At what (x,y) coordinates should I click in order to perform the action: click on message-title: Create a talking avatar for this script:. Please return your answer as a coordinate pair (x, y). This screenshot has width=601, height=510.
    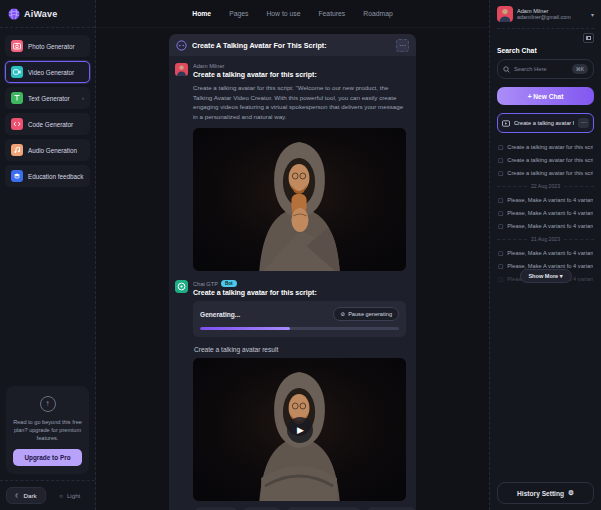
    Looking at the image, I should click on (300, 74).